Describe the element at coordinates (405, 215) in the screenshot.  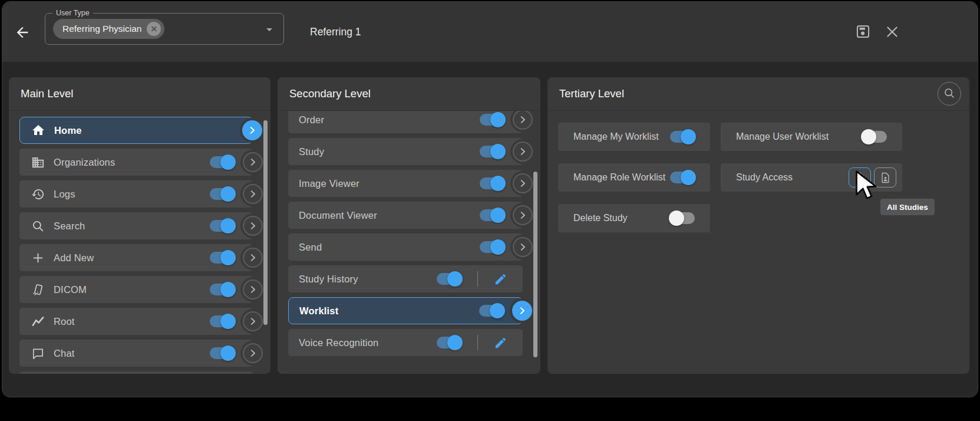
I see `secondary-level-row-document-viewer: Document Viewer` at that location.